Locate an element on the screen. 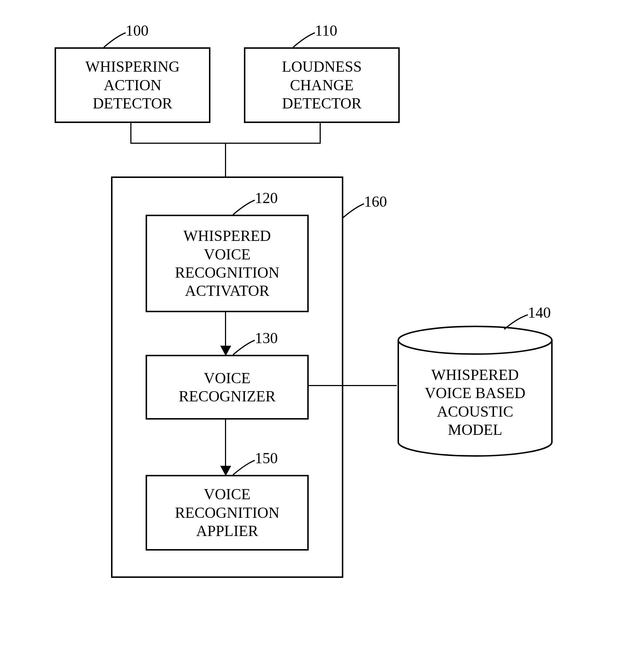  voice-recognition-applier-box: VOICE RECOGNITION APPLIER is located at coordinates (227, 513).